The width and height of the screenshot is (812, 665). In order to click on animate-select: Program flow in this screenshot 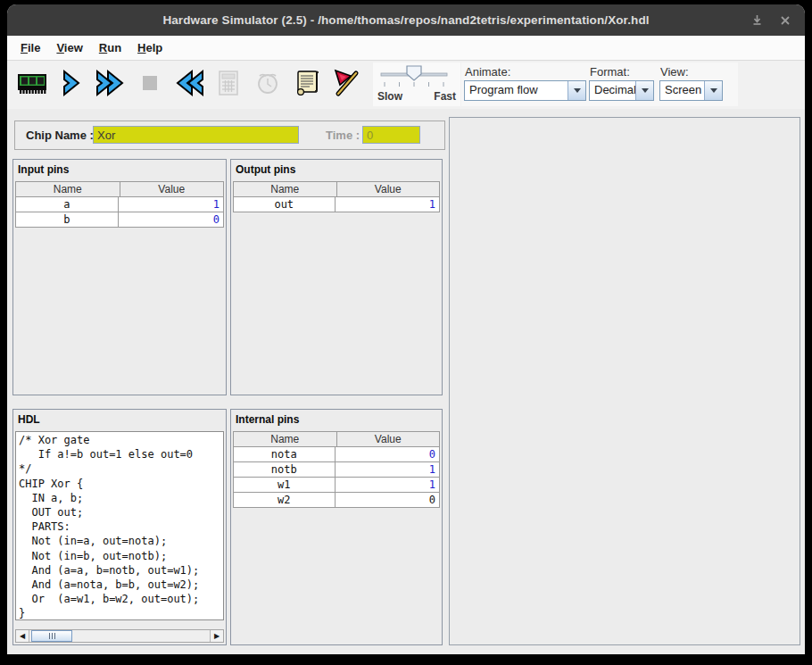, I will do `click(525, 91)`.